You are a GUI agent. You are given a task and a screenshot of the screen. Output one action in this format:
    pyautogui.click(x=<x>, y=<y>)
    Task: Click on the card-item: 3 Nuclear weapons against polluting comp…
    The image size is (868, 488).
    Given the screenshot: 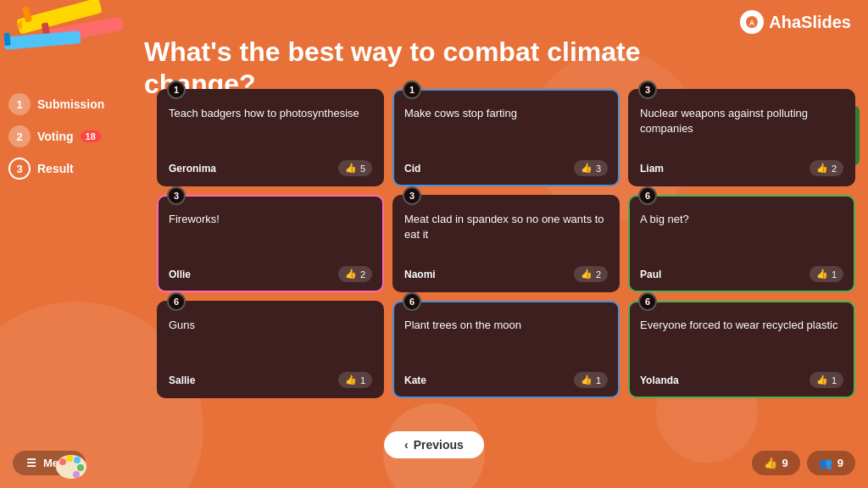 What is the action you would take?
    pyautogui.click(x=742, y=137)
    